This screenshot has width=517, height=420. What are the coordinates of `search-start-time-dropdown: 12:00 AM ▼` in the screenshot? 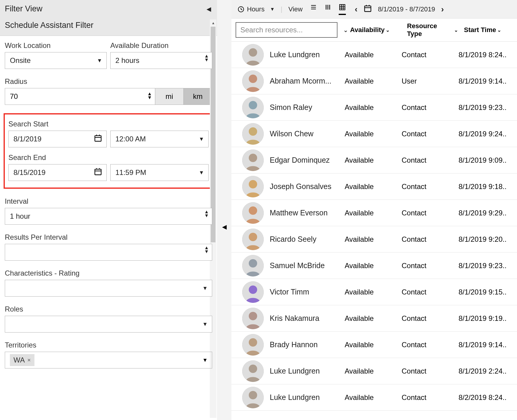 It's located at (159, 139).